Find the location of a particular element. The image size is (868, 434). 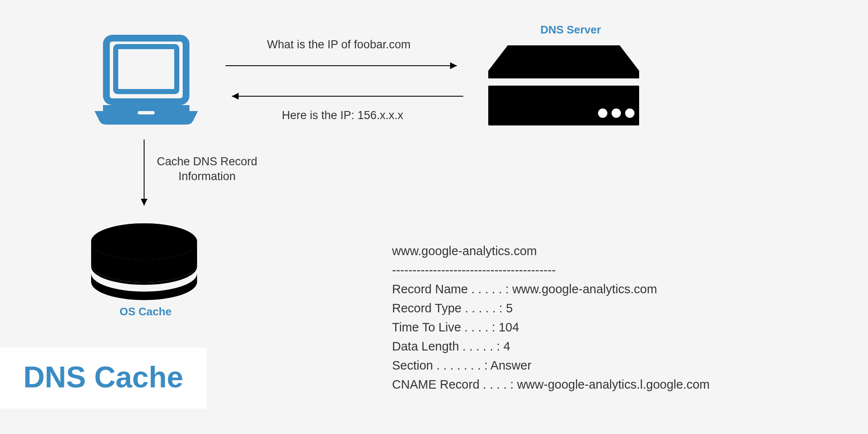

record-host: www.google-analytics.com is located at coordinates (551, 251).